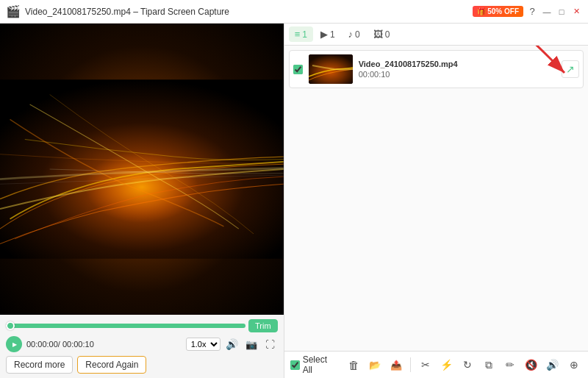 The height and width of the screenshot is (378, 588). Describe the element at coordinates (270, 344) in the screenshot. I see `fullscreen-icon: ⛶` at that location.